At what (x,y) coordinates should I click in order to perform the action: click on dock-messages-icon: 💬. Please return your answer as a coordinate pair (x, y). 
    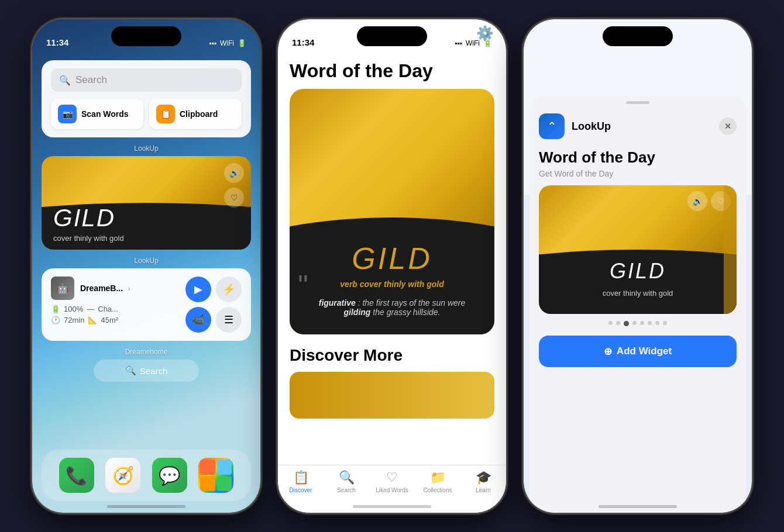
    Looking at the image, I should click on (170, 475).